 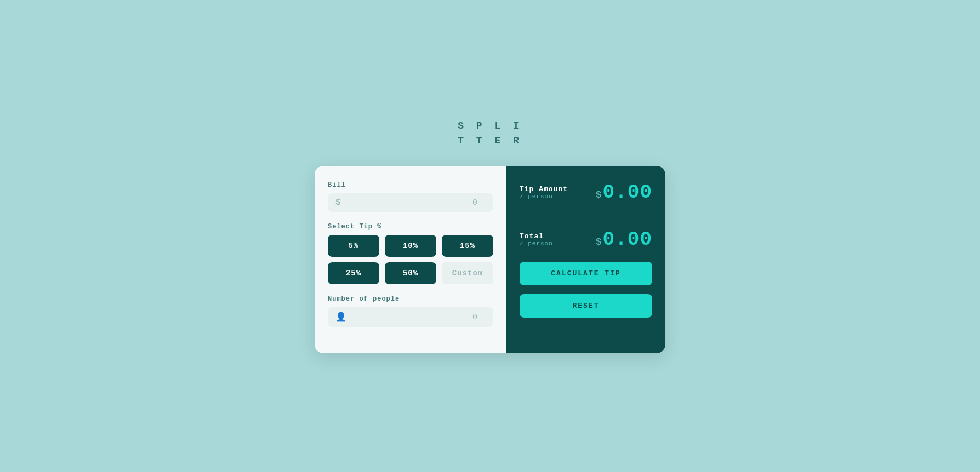 What do you see at coordinates (599, 242) in the screenshot?
I see `total-dollar-sign: $` at bounding box center [599, 242].